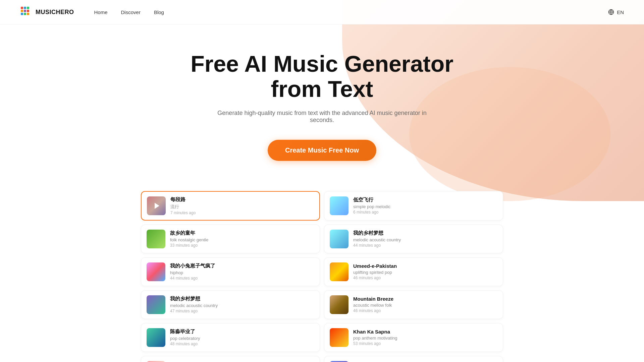  Describe the element at coordinates (425, 233) in the screenshot. I see `music-title-card4: 我的乡村梦想` at that location.